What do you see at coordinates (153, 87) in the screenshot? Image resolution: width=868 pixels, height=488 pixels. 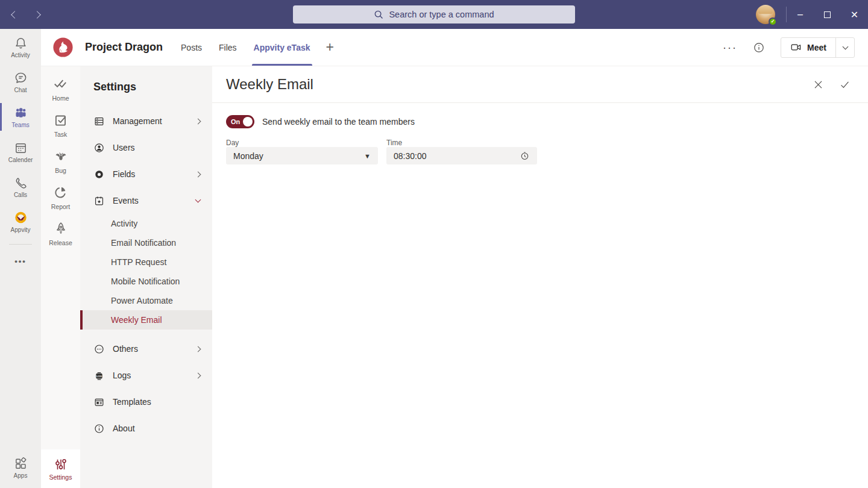 I see `settings-title: Settings` at bounding box center [153, 87].